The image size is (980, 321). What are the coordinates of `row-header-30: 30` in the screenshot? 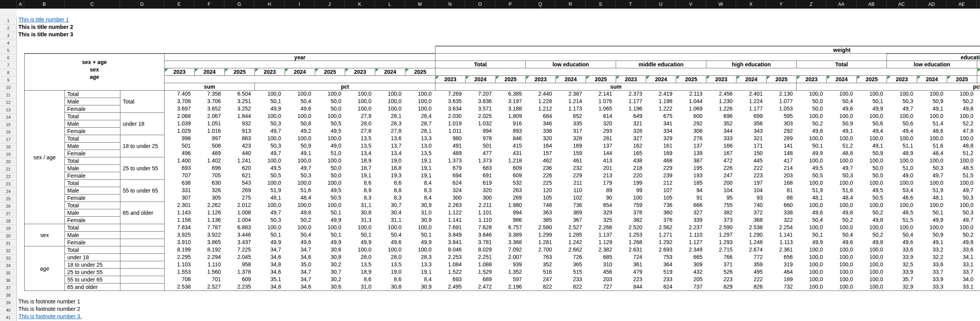 It's located at (9, 236).